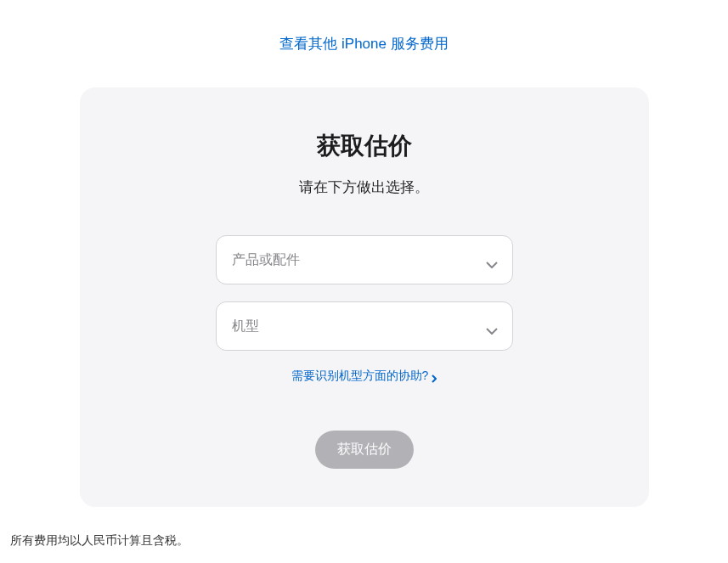  I want to click on model-select-placeholder: 机型, so click(245, 326).